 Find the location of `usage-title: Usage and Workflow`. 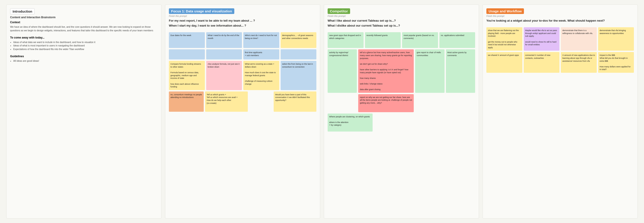

usage-title: Usage and Workflow is located at coordinates (505, 11).